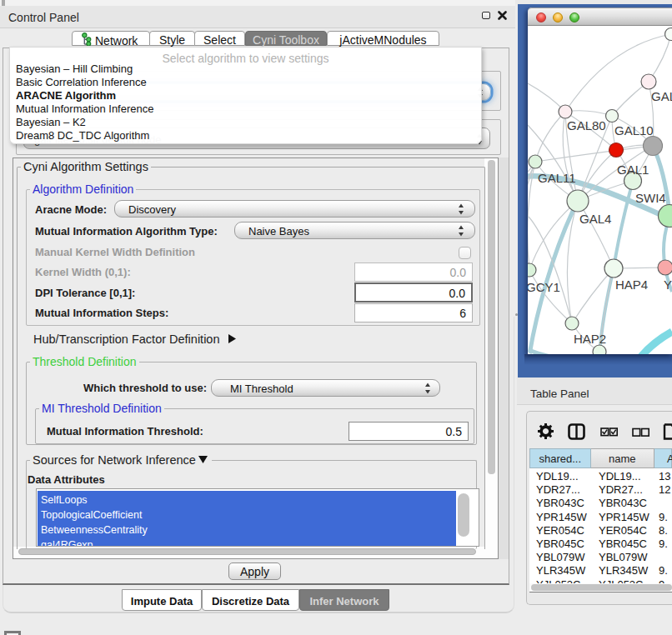 The image size is (672, 635). Describe the element at coordinates (557, 178) in the screenshot. I see `svg-text: GAL11` at that location.